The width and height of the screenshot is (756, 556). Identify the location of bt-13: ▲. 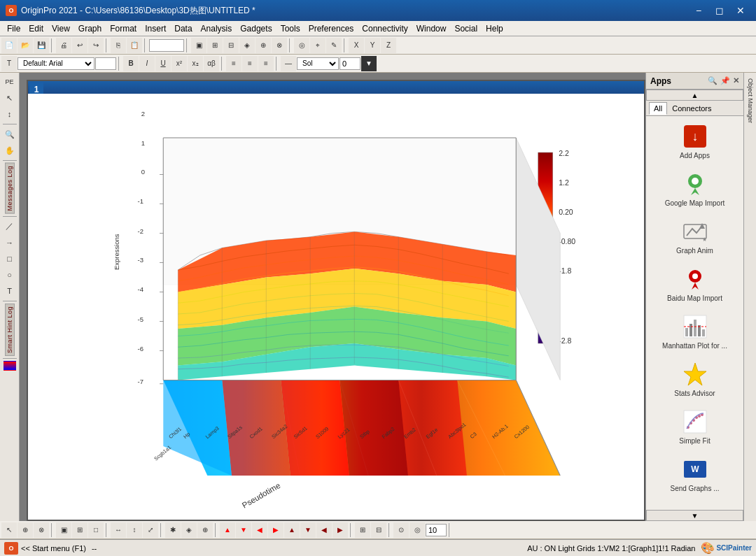
(227, 530).